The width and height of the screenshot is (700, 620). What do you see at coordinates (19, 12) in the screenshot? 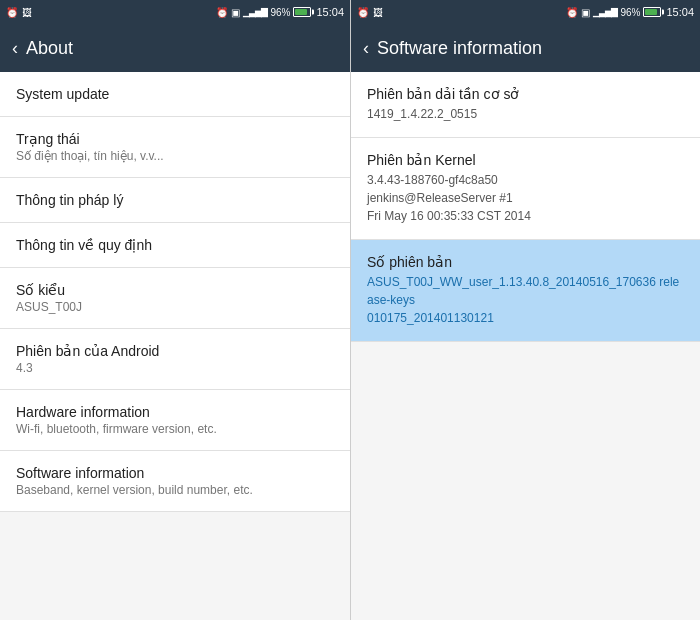
I see `left-status-icons: ⏰ 🖼` at bounding box center [19, 12].